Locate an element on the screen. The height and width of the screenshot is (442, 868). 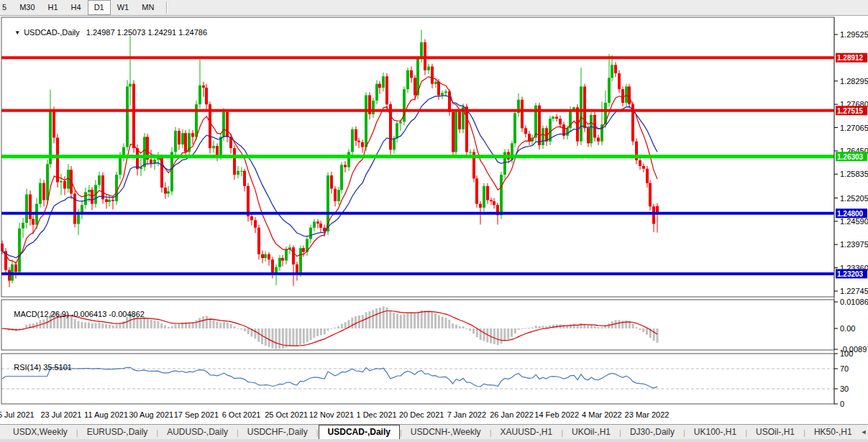
tab-usdx-weekly: USDX,Weekly is located at coordinates (40, 433).